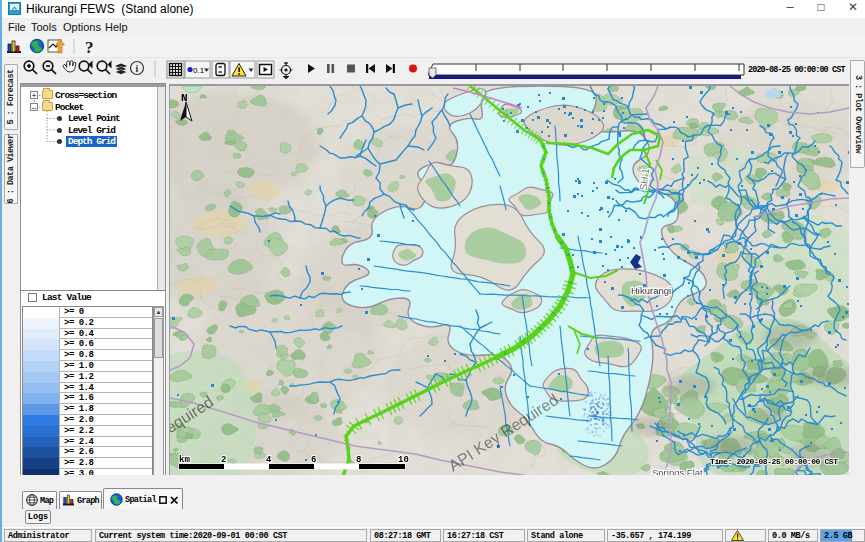 Image resolution: width=865 pixels, height=542 pixels. Describe the element at coordinates (796, 70) in the screenshot. I see `svg-text: 2020-08-25 00:00:00 CST` at that location.